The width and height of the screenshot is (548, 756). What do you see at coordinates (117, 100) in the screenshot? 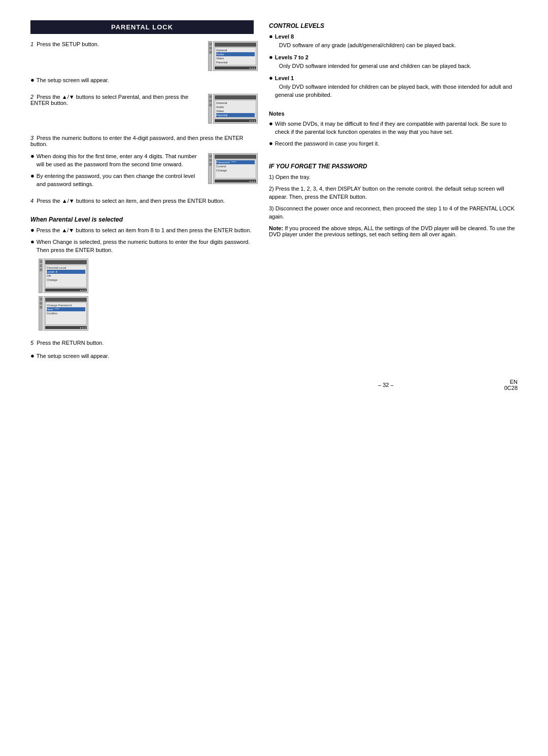
I see `step-2-text: 2 Press the ▲/▼ buttons to select Parent…` at bounding box center [117, 100].